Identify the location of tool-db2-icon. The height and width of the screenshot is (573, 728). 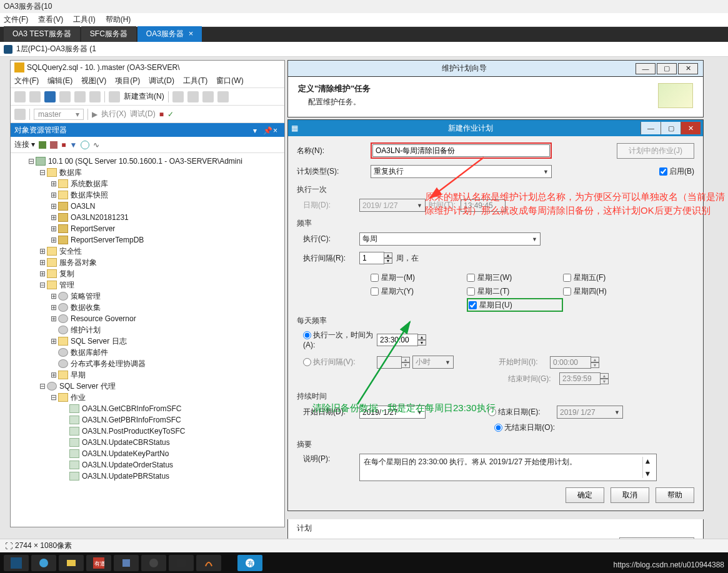
(193, 97).